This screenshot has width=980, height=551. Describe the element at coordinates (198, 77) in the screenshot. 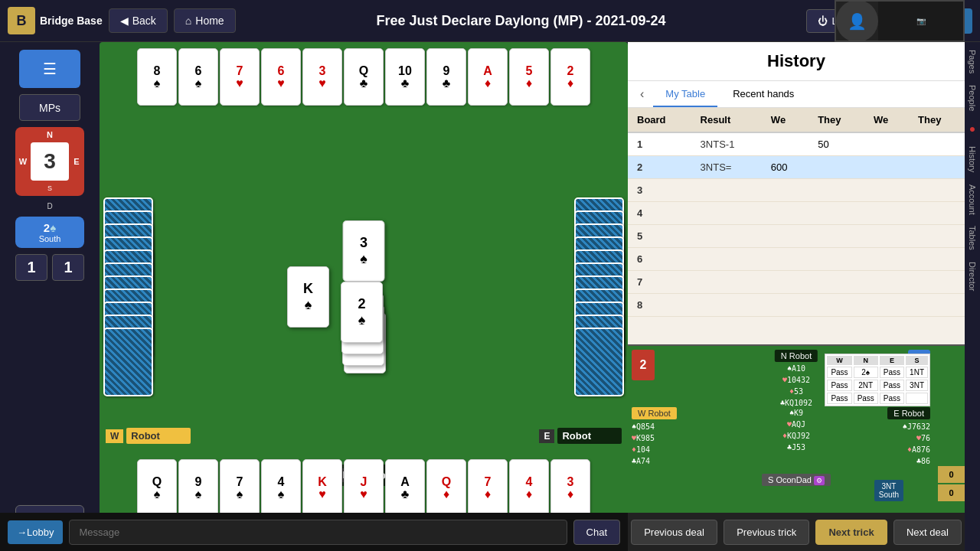

I see `card-n2: 6♠` at that location.